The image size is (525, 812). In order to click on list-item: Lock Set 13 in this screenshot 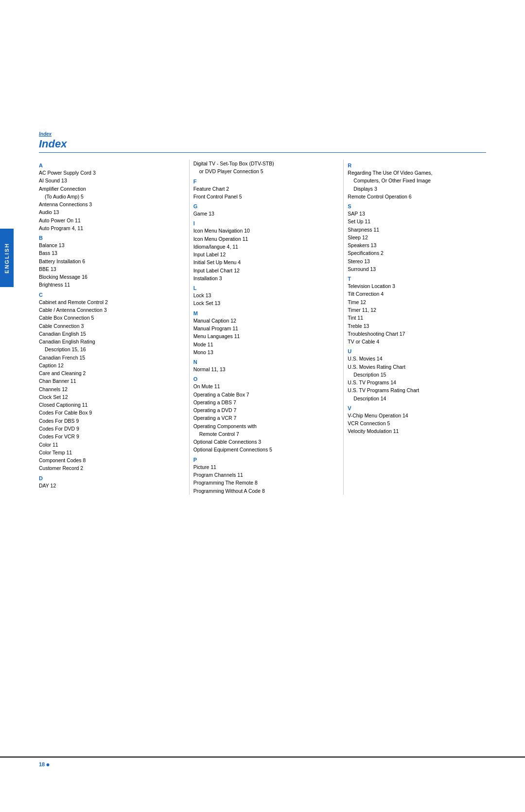, I will do `click(262, 303)`.